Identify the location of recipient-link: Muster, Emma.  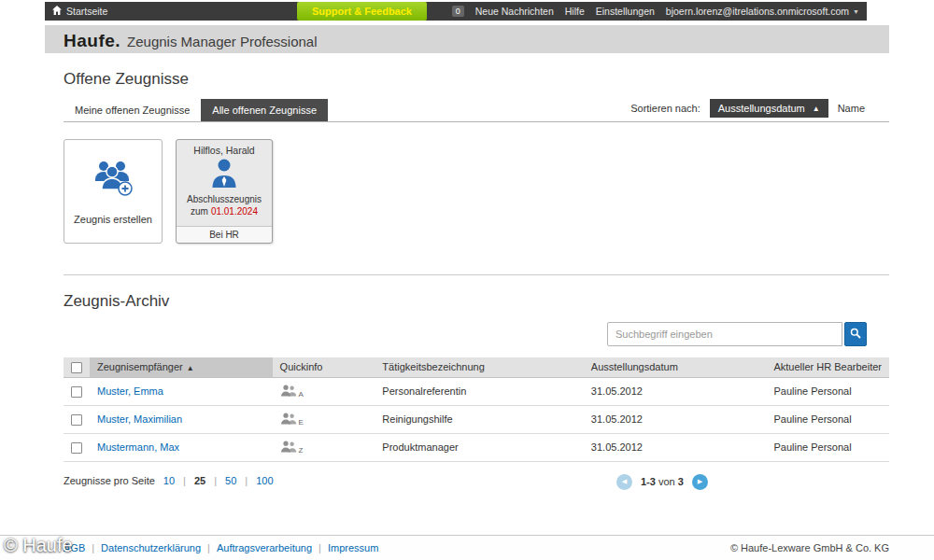
(131, 391).